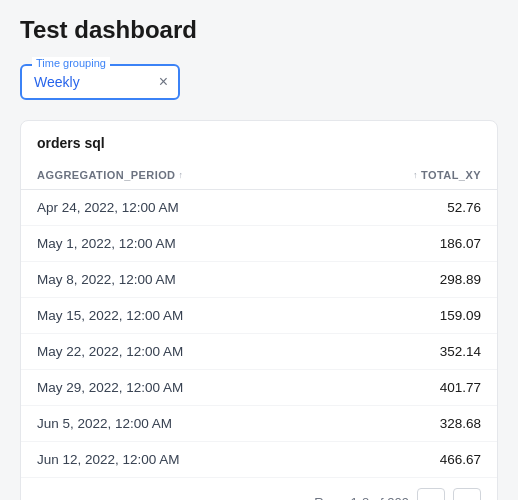  I want to click on cell-value: 298.89, so click(412, 280).